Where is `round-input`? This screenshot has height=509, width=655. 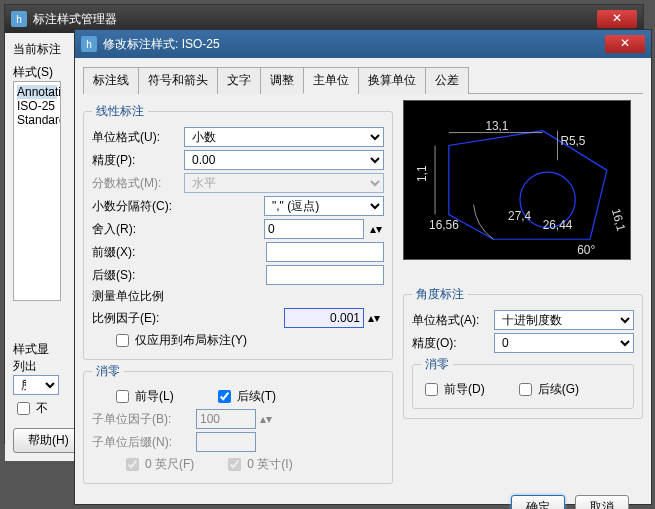 round-input is located at coordinates (314, 229).